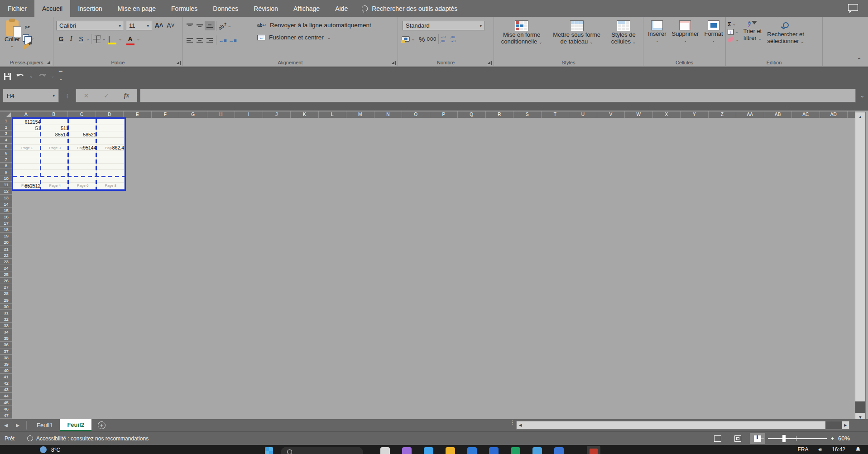 The width and height of the screenshot is (868, 454). What do you see at coordinates (67, 96) in the screenshot?
I see `namebox-resize-handle: ⋮` at bounding box center [67, 96].